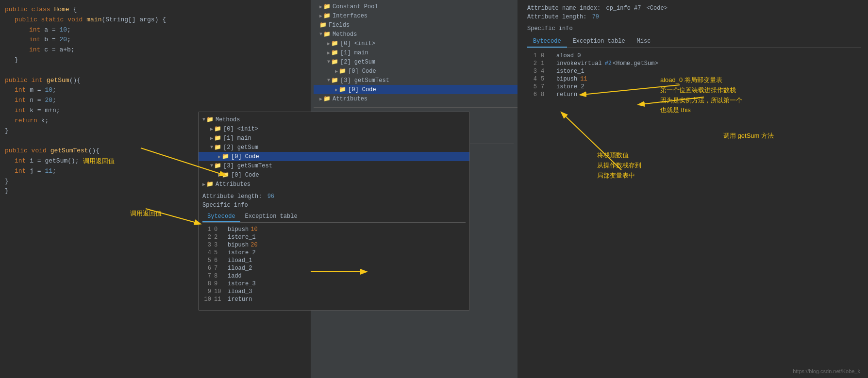 Image resolution: width=868 pixels, height=378 pixels. Describe the element at coordinates (155, 10) in the screenshot. I see `code-line: public class Home {` at that location.